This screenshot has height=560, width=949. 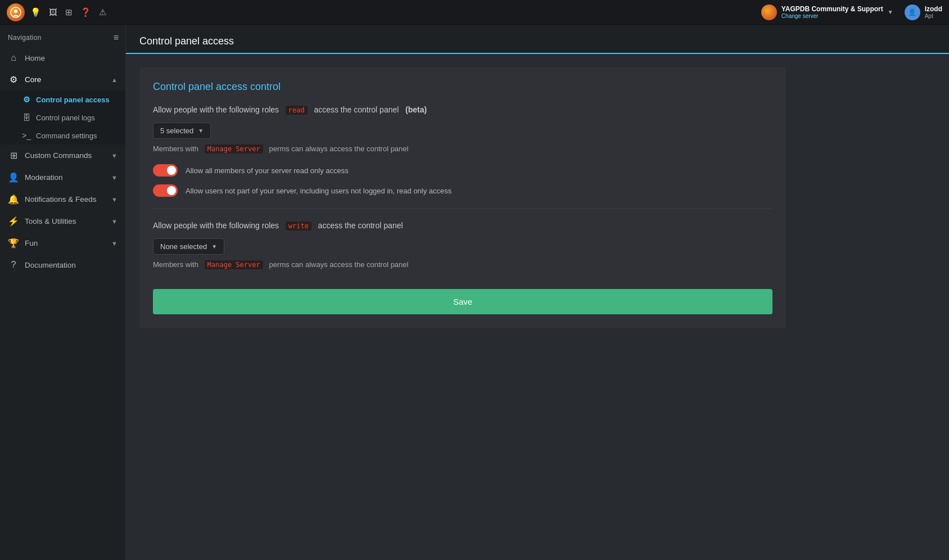 I want to click on write-manage-prefix: Members with, so click(x=175, y=264).